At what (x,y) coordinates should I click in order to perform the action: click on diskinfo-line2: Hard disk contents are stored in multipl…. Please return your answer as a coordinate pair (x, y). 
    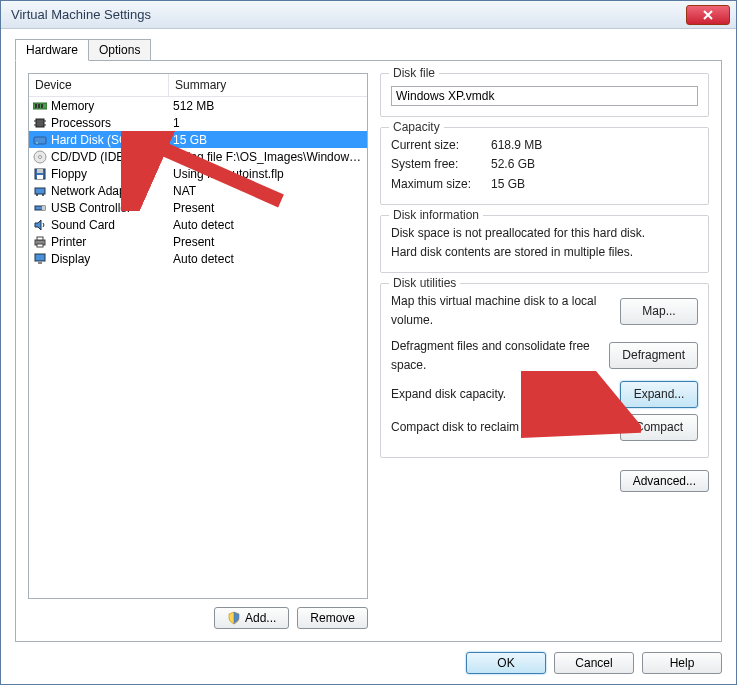
    Looking at the image, I should click on (544, 252).